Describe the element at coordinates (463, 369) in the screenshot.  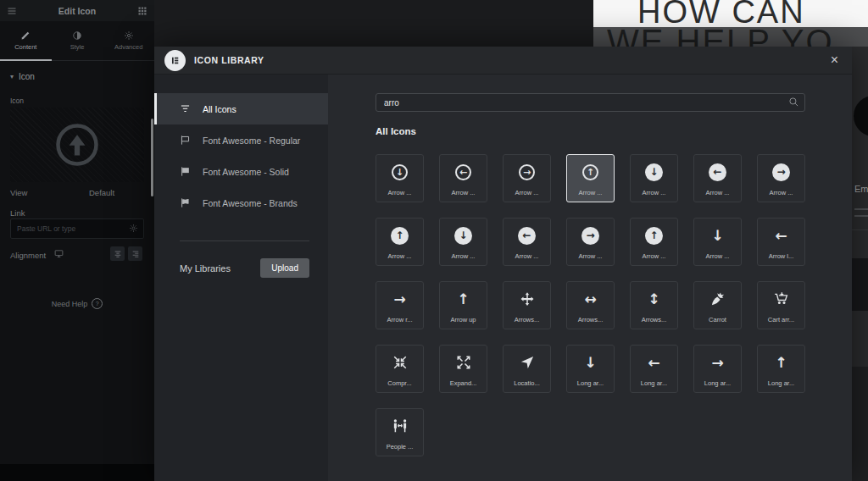
I see `icon-tile-expand-arrows-alt: Expand...` at that location.